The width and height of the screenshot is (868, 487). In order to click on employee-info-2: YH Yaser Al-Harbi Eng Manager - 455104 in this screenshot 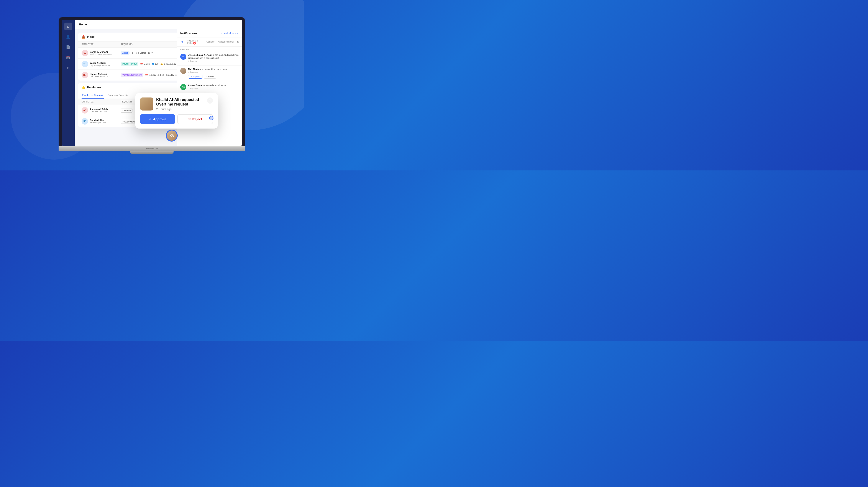, I will do `click(101, 64)`.